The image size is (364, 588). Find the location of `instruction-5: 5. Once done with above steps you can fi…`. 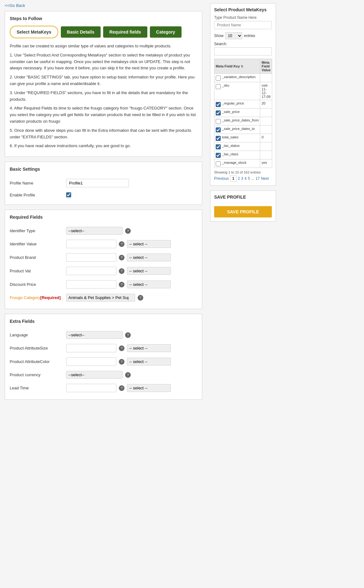

instruction-5: 5. Once done with above steps you can fi… is located at coordinates (103, 134).